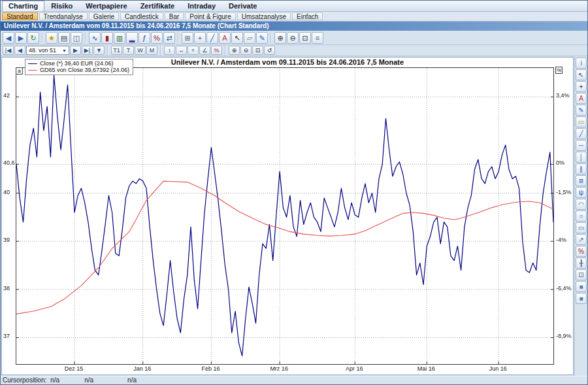 The width and height of the screenshot is (588, 385). What do you see at coordinates (85, 70) in the screenshot?
I see `legend-gd65-label: GD65 von Close 39,67392 (24.06)` at bounding box center [85, 70].